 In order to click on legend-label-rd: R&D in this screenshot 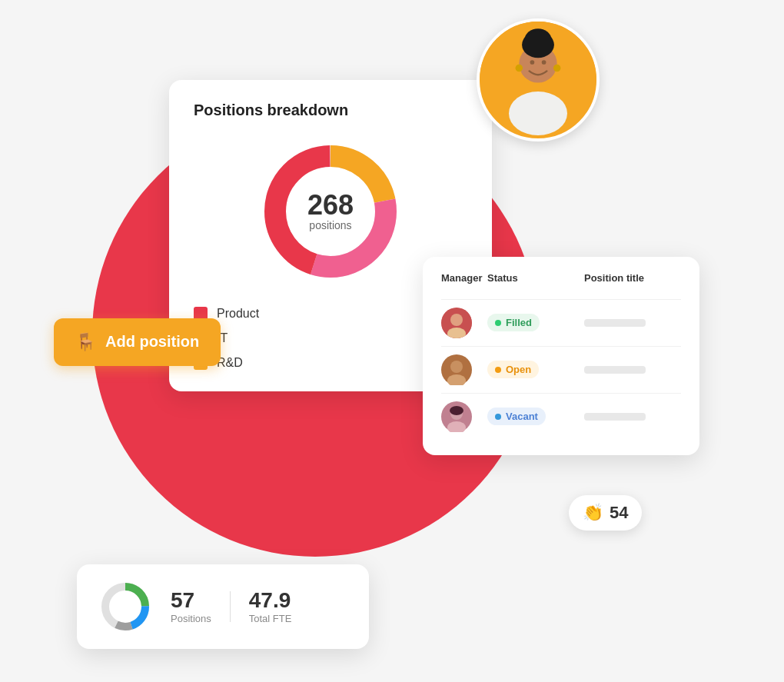, I will do `click(230, 363)`.